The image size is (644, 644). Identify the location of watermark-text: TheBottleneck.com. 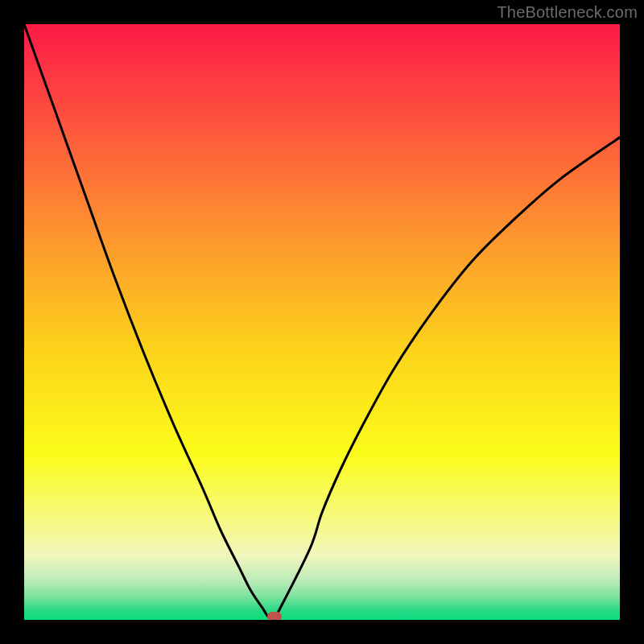
(567, 13).